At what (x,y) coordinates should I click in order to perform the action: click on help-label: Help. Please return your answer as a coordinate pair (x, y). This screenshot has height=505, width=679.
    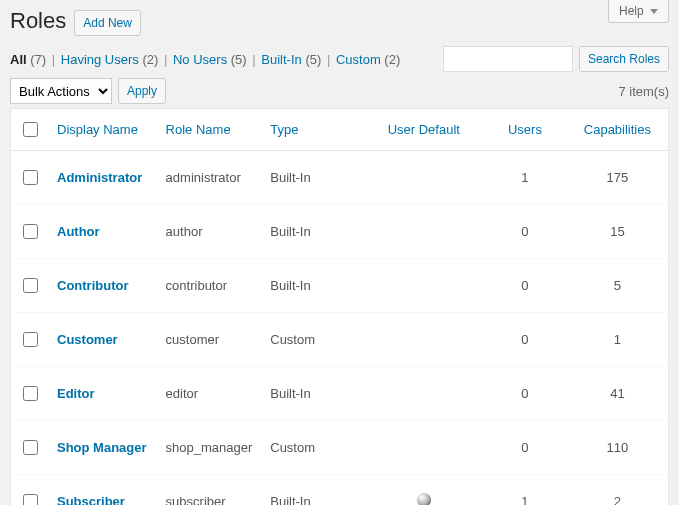
    Looking at the image, I should click on (632, 11).